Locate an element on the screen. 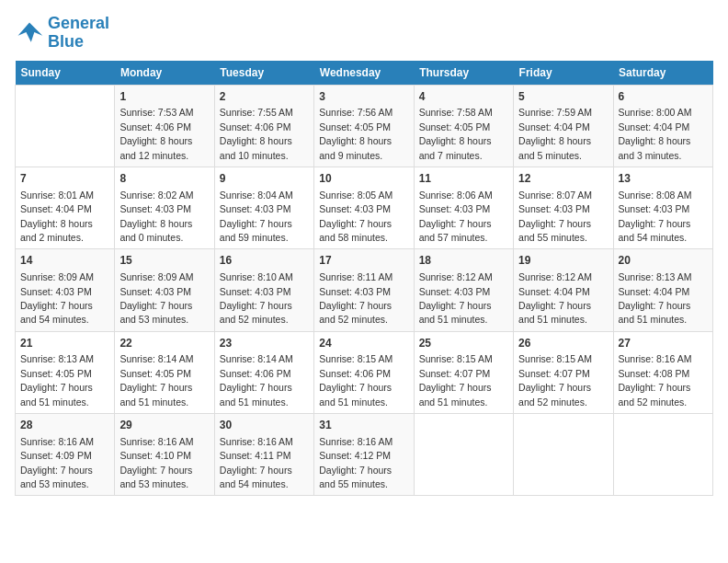  weekday-header-saturday: Saturday is located at coordinates (663, 74).